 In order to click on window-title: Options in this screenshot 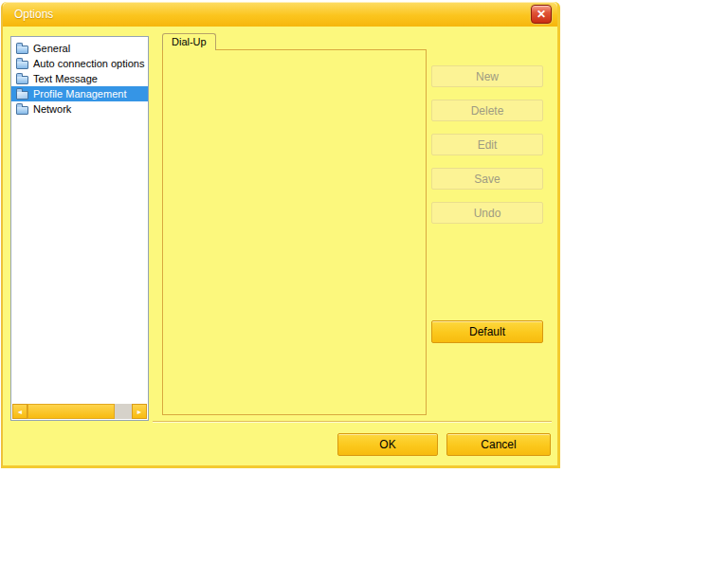, I will do `click(34, 14)`.